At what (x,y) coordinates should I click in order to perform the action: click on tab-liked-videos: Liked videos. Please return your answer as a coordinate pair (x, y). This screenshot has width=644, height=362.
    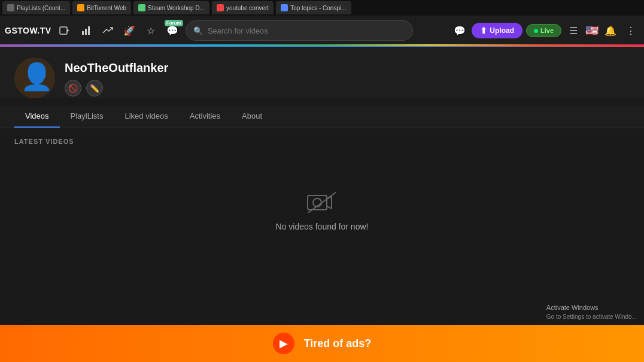
    Looking at the image, I should click on (146, 116).